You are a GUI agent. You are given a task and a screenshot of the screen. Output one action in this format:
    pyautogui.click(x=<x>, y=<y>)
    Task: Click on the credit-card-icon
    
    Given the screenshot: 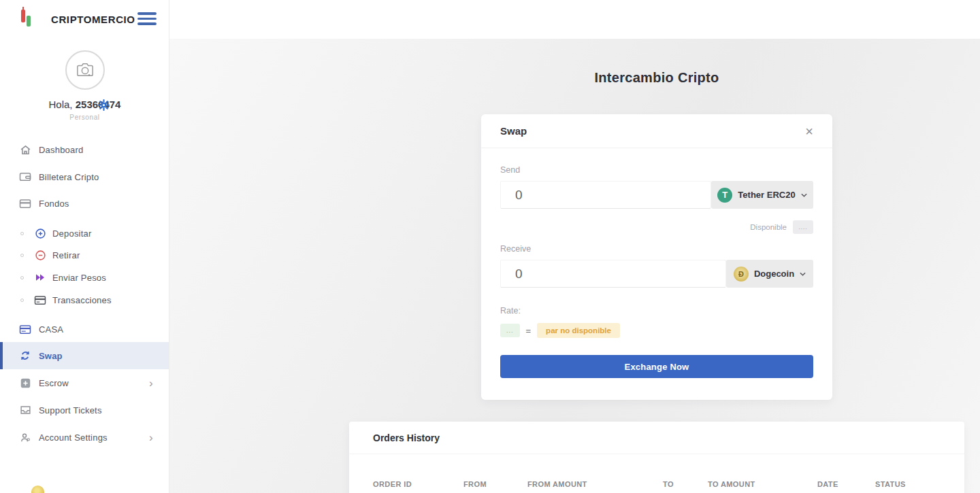 What is the action you would take?
    pyautogui.click(x=25, y=203)
    